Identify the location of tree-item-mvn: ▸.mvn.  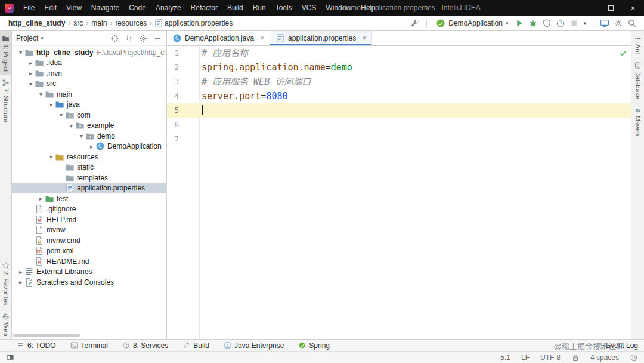
(89, 73).